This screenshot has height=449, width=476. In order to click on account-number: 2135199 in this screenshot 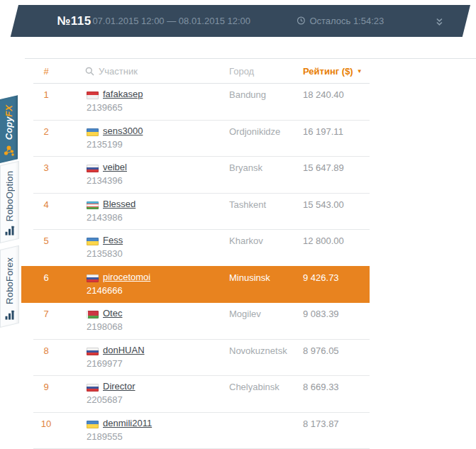, I will do `click(105, 145)`.